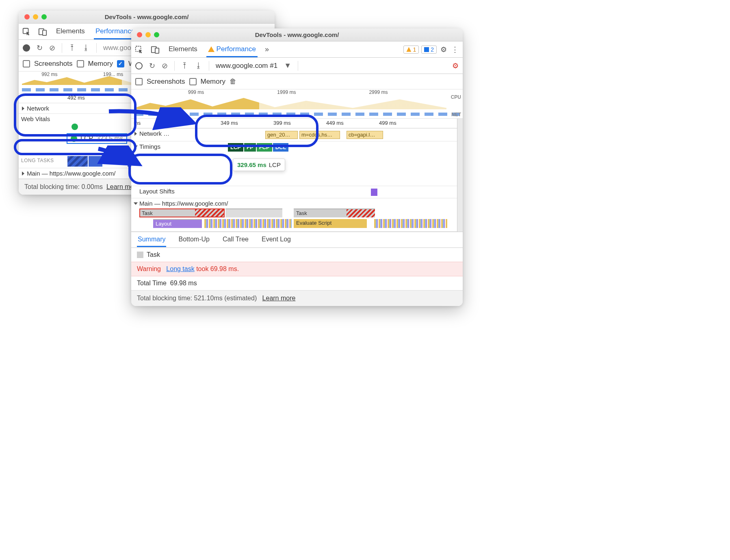 The image size is (730, 560). Describe the element at coordinates (110, 139) in the screenshot. I see `lcp-value: 323.5 ms` at that location.